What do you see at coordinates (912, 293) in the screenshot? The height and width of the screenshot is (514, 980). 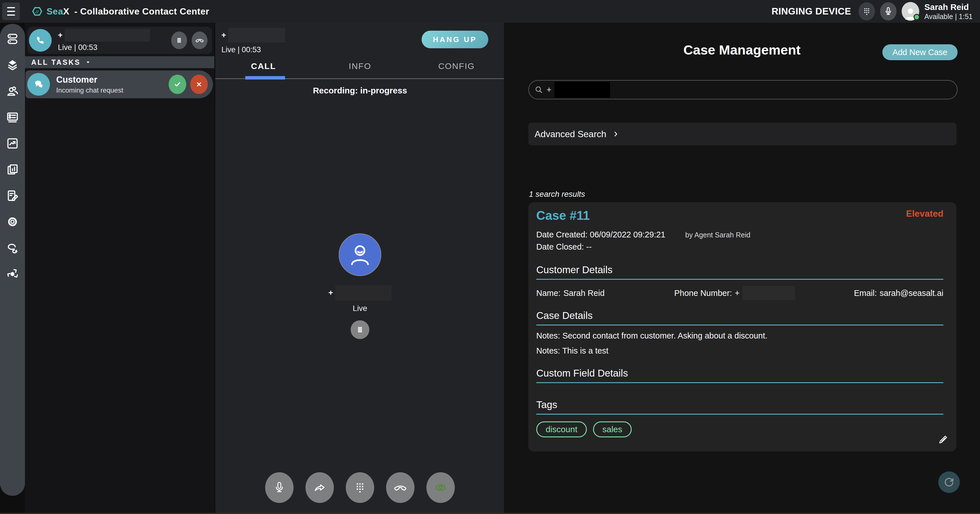 I see `email-value: sarah@seasalt.ai` at bounding box center [912, 293].